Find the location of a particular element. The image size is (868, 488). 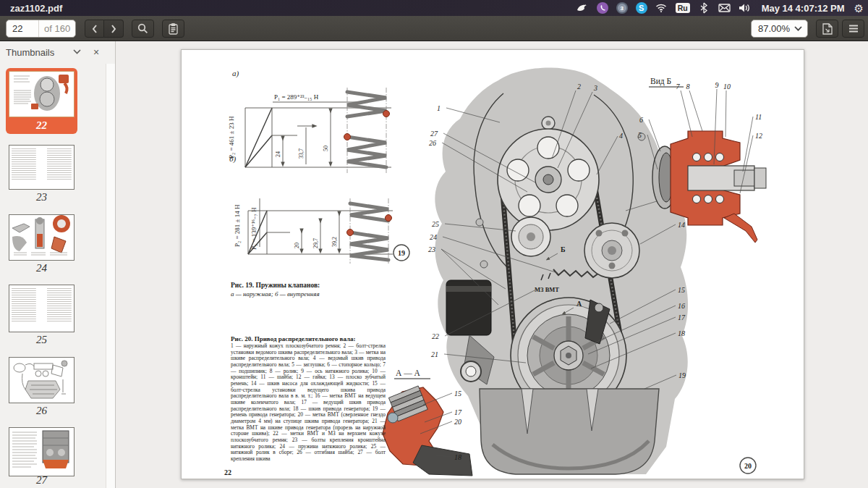

annotations-button is located at coordinates (174, 29).